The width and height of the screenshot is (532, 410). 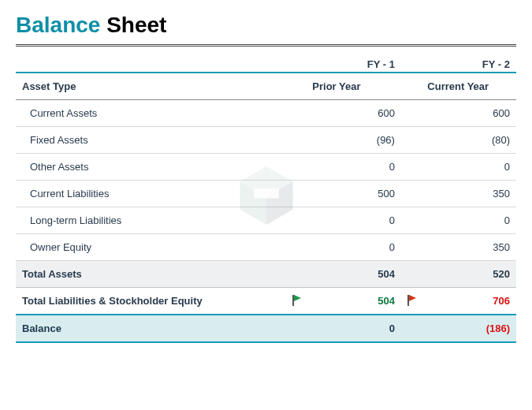 I want to click on row-label: Current Liabilities, so click(x=151, y=194).